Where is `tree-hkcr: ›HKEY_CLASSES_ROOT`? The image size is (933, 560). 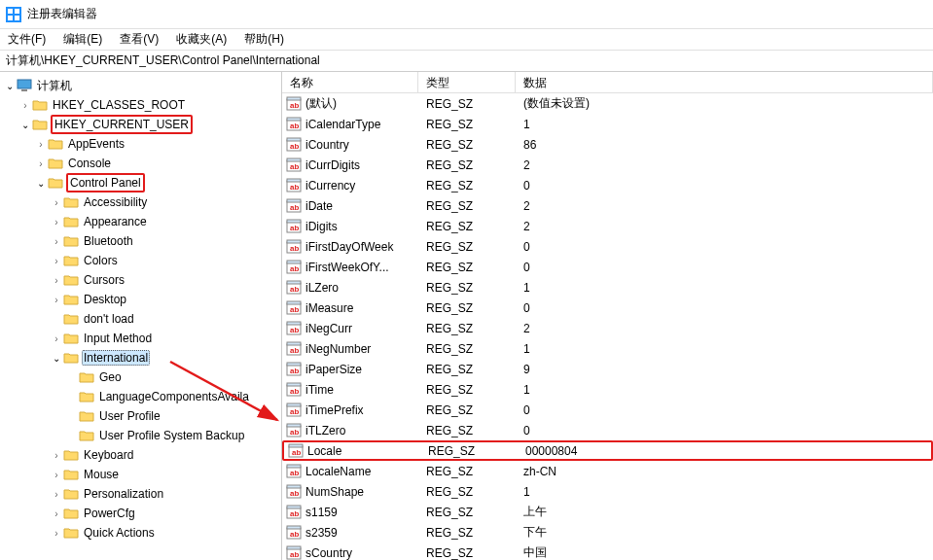 tree-hkcr: ›HKEY_CLASSES_ROOT is located at coordinates (140, 105).